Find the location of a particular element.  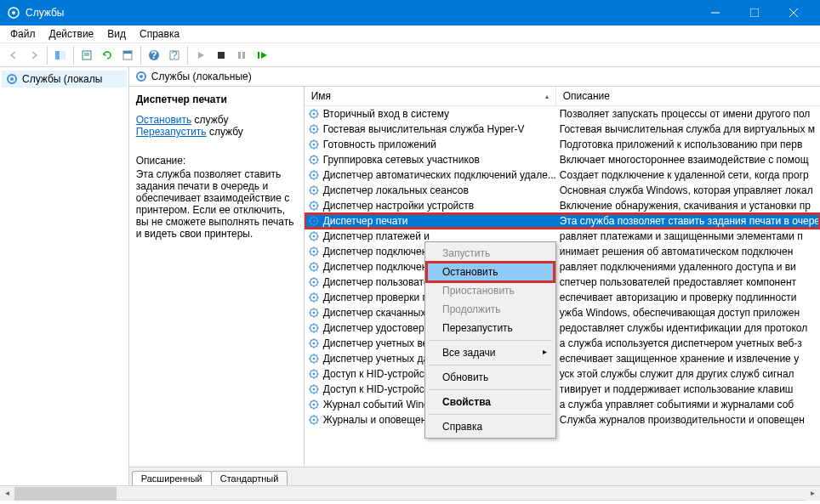

service-row: Доступ к HID-устройсттивирует и поддержи… is located at coordinates (562, 389).